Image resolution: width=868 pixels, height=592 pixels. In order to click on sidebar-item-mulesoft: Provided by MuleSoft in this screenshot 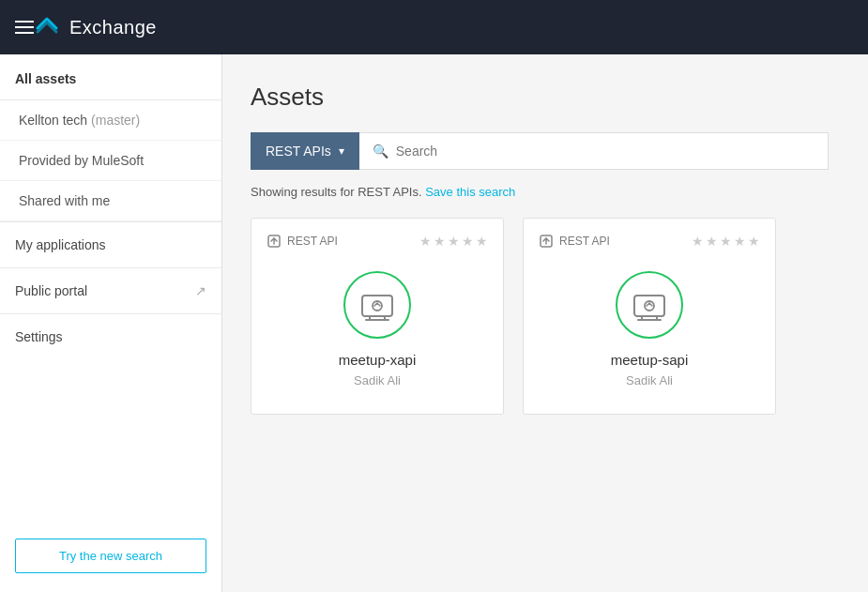, I will do `click(111, 161)`.